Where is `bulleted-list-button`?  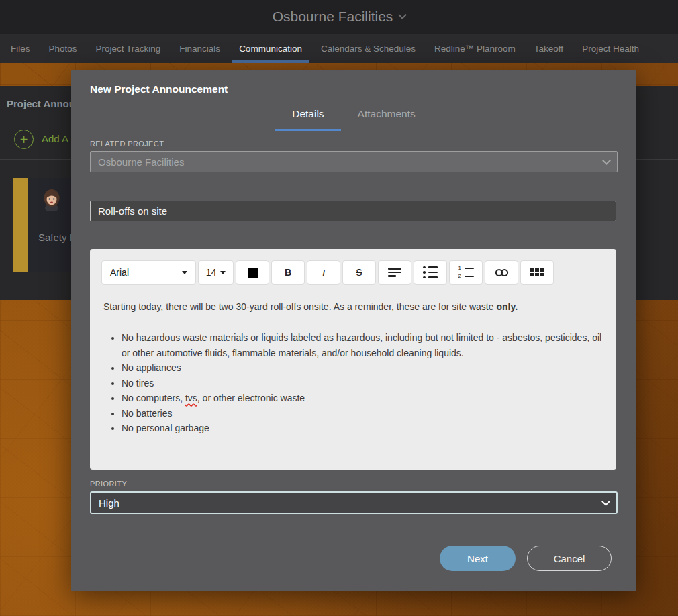
bulleted-list-button is located at coordinates (430, 272).